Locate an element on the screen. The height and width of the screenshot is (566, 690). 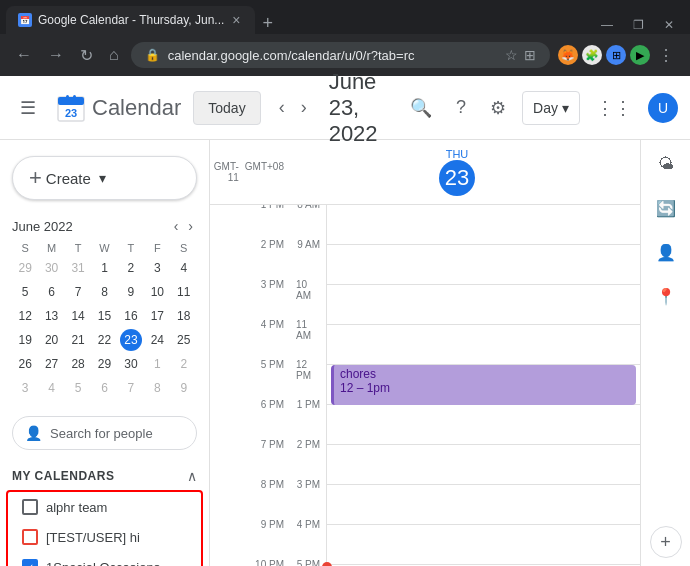
mini-day-9: 9 is located at coordinates (131, 292).